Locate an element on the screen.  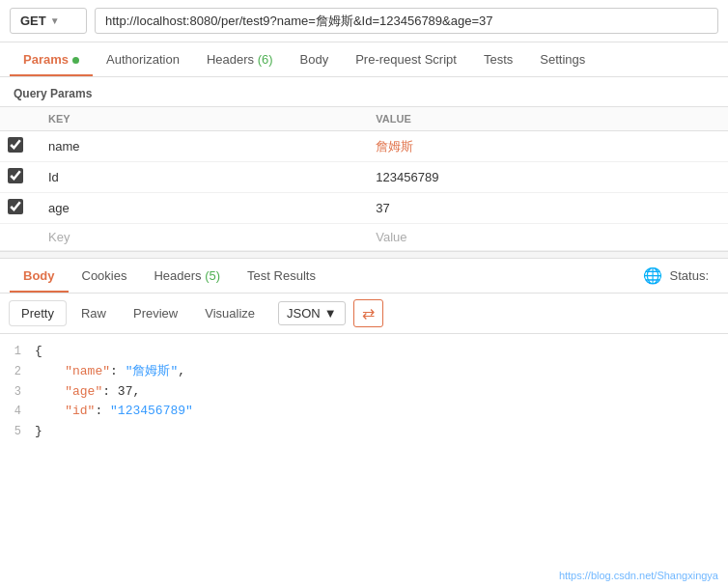
tab-settings-label: Settings is located at coordinates (562, 60).